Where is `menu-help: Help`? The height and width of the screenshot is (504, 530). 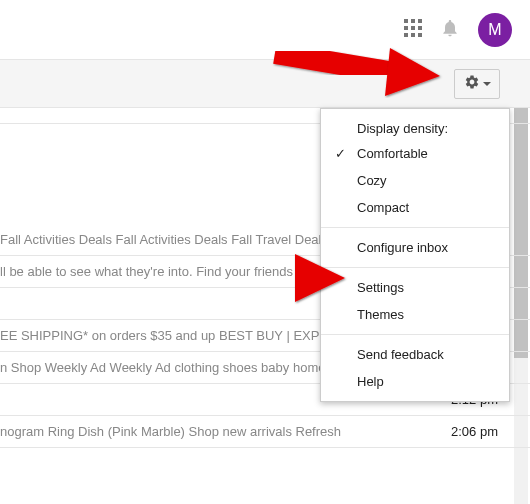 menu-help: Help is located at coordinates (415, 382).